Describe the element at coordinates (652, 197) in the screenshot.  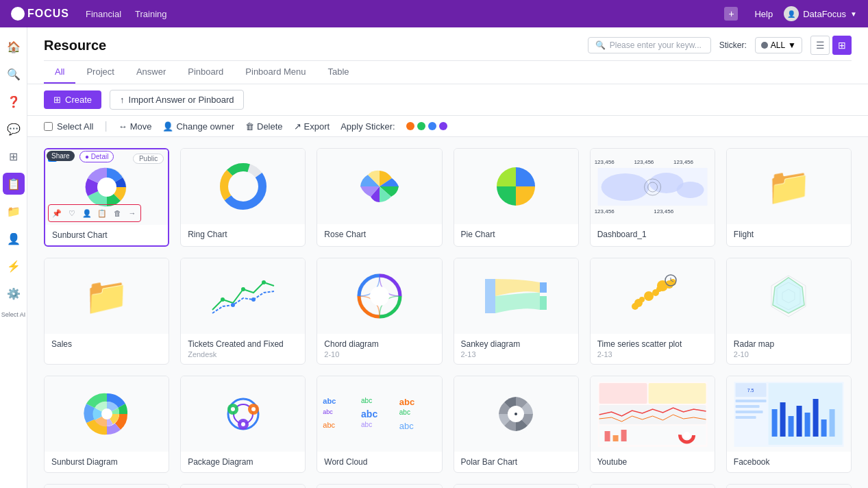
I see `card-dashboard-1: 123,456 123,456 123,456` at that location.